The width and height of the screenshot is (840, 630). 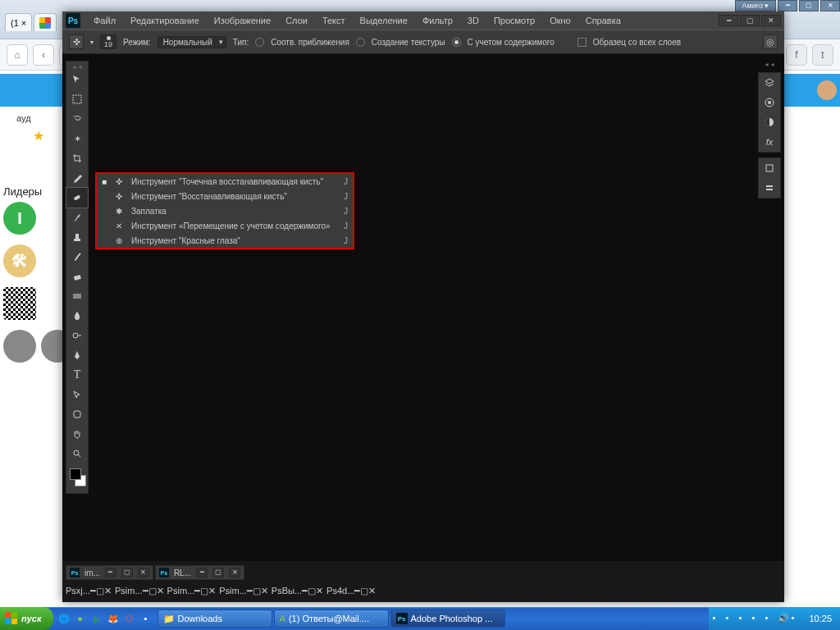 What do you see at coordinates (64, 619) in the screenshot?
I see `ql-chrome-icon: 🌐` at bounding box center [64, 619].